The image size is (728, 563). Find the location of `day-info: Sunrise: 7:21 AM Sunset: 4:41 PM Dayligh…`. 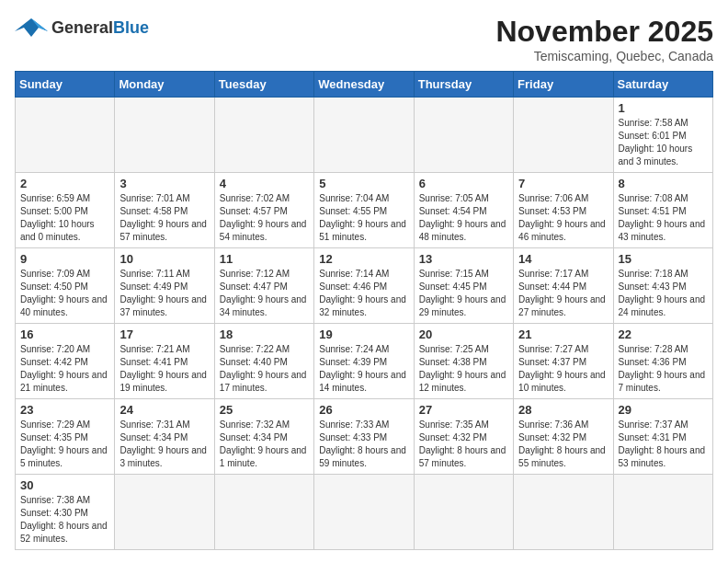

day-info: Sunrise: 7:21 AM Sunset: 4:41 PM Dayligh… is located at coordinates (164, 369).